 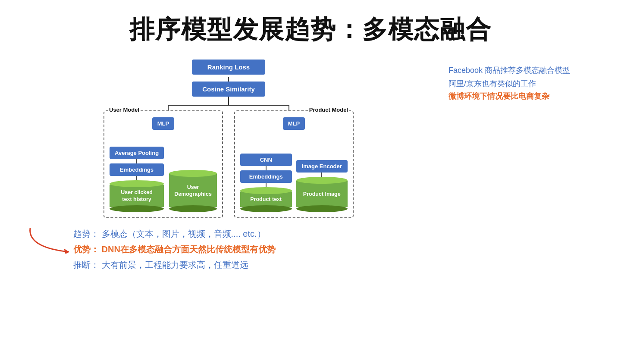 I want to click on user-avg-pooling-box: Average Pooling, so click(x=137, y=153).